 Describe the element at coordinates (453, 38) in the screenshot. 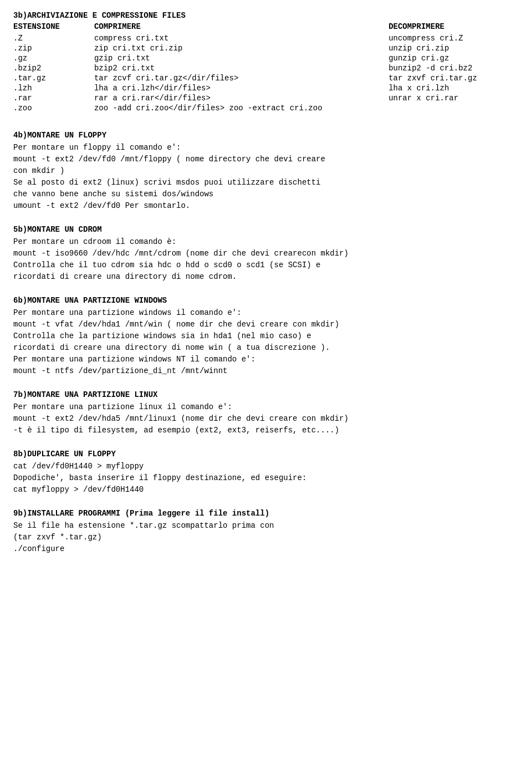

I see `table-cell: uncompress cri.Z` at that location.